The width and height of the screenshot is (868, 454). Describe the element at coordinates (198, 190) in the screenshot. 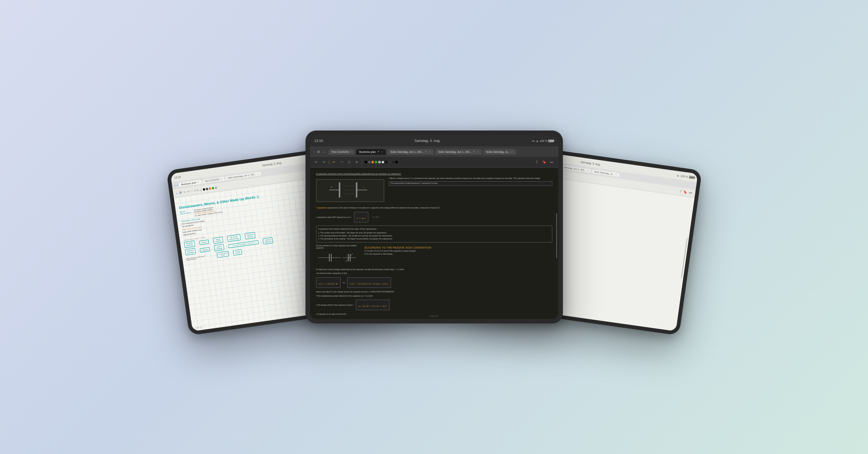

I see `left-lasso-icon: ⊙` at that location.